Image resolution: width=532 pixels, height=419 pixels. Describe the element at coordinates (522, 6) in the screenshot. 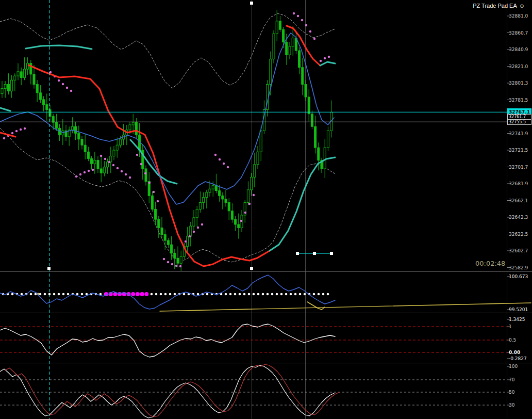

I see `smiley-icon: ☺` at that location.